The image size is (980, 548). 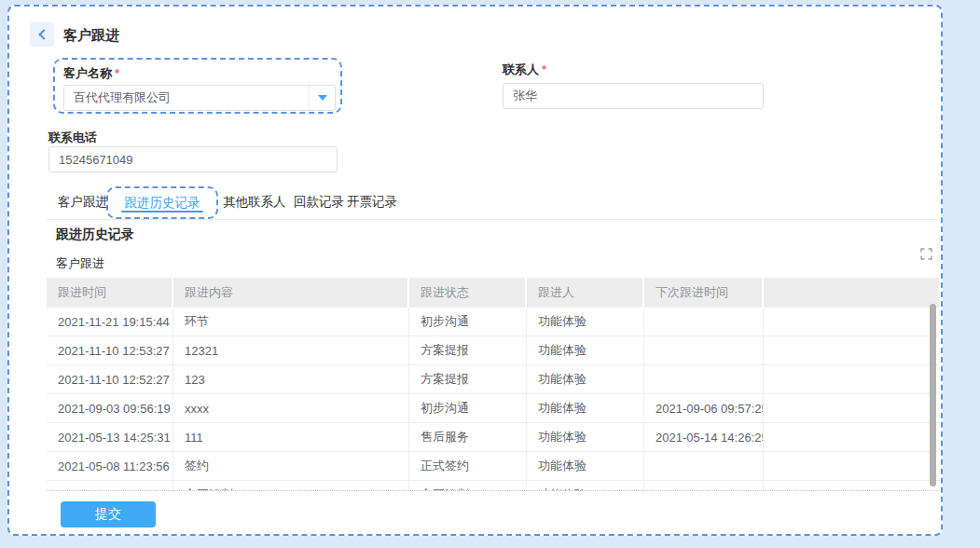 What do you see at coordinates (110, 466) in the screenshot?
I see `table-cell: 2021-05-08 11:23:56` at bounding box center [110, 466].